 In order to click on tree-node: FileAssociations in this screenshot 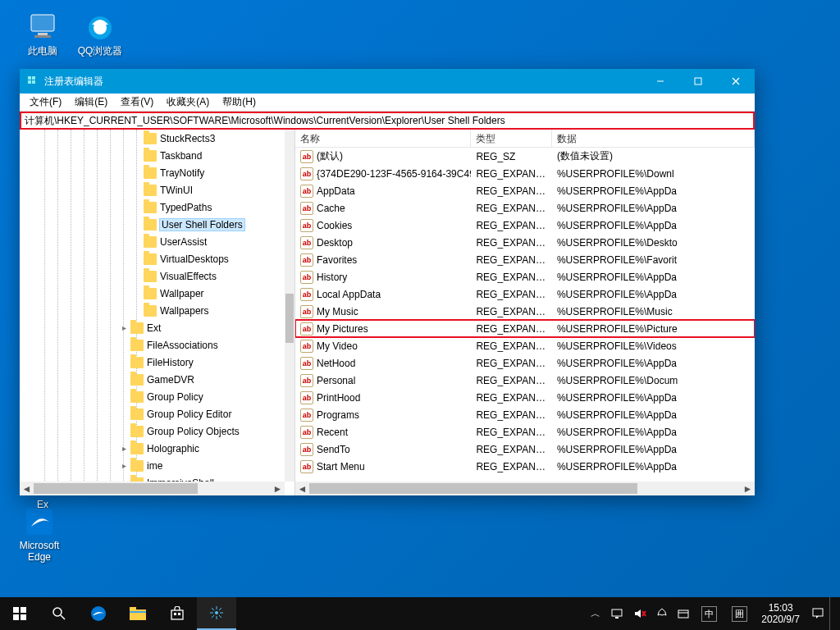, I will do `click(153, 345)`.